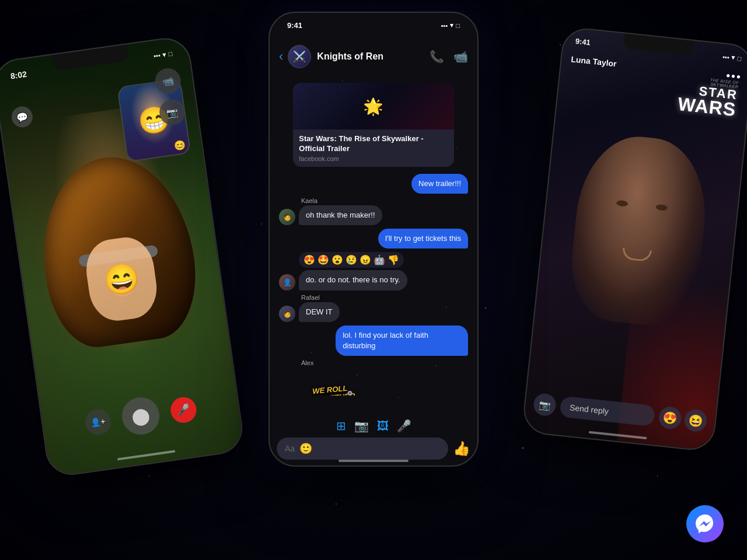 The width and height of the screenshot is (747, 560). I want to click on link-domain: facebook.com, so click(374, 159).